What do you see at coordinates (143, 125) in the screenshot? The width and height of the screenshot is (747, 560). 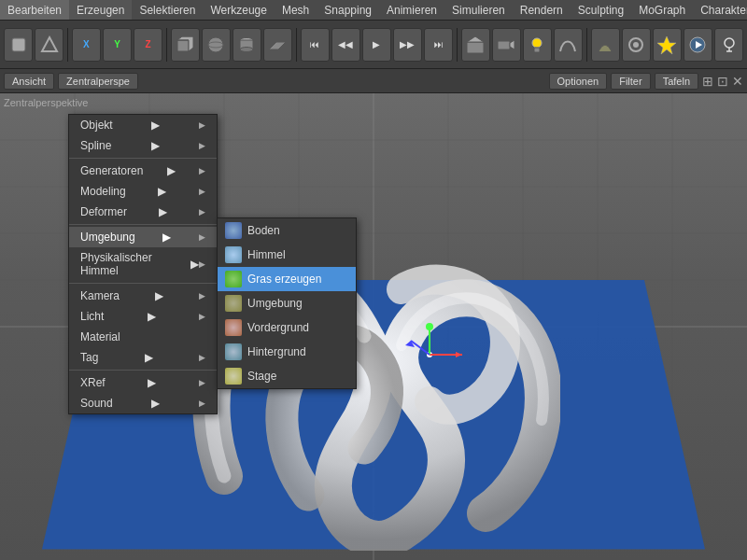 I see `dd-objekt: Objekt▶` at bounding box center [143, 125].